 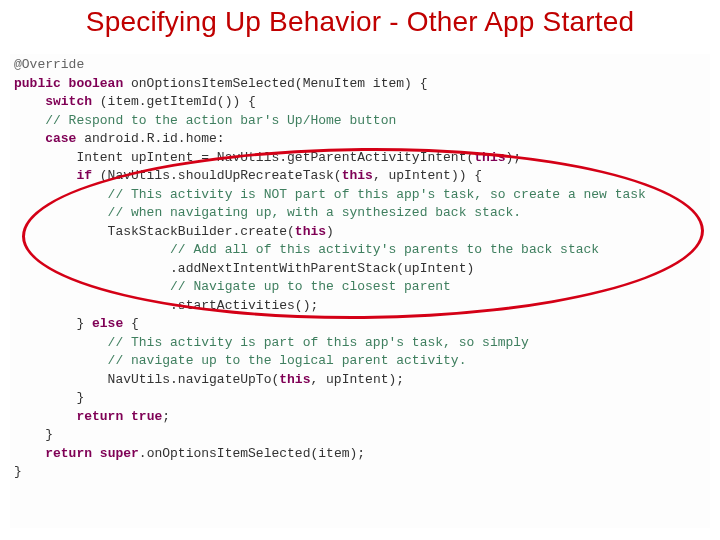 I want to click on code: (item.getItemId()) {, so click(x=174, y=102).